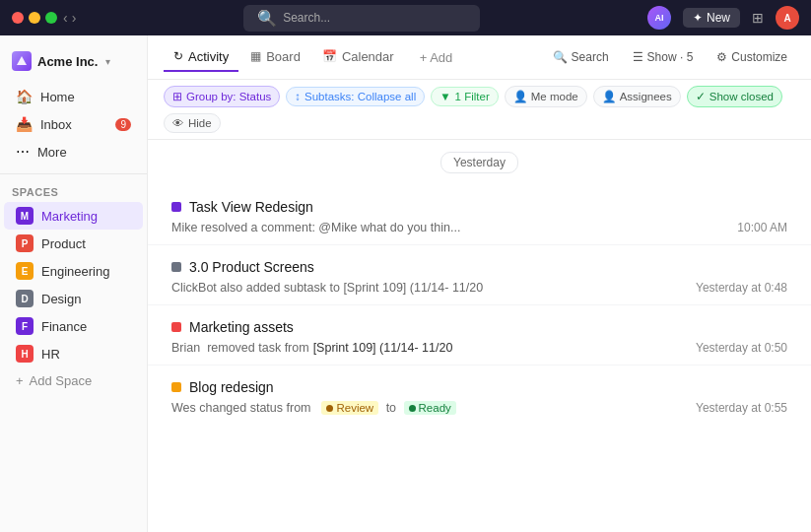 This screenshot has height=532, width=811. Describe the element at coordinates (73, 380) in the screenshot. I see `add-space-button: + Add Space` at that location.